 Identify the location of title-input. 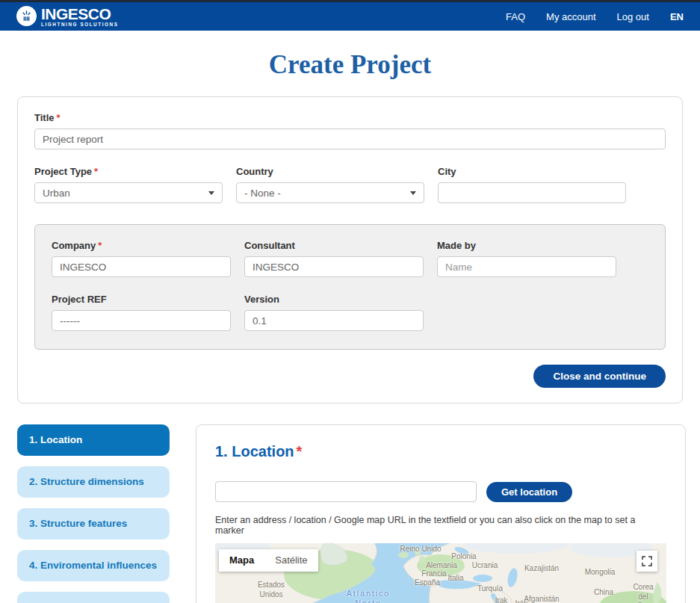
(350, 139).